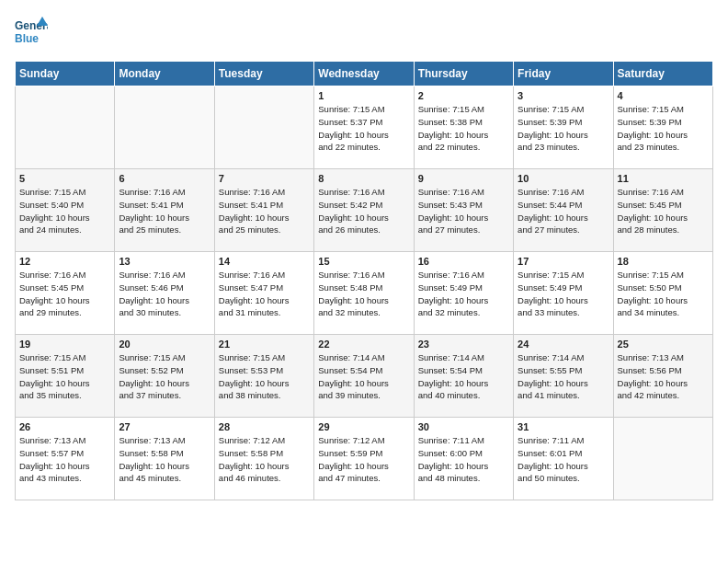 The height and width of the screenshot is (563, 728). Describe the element at coordinates (264, 293) in the screenshot. I see `calendar-cell: 14Sunrise: 7:16 AM Sunset: 5:47 PM Dayli…` at that location.